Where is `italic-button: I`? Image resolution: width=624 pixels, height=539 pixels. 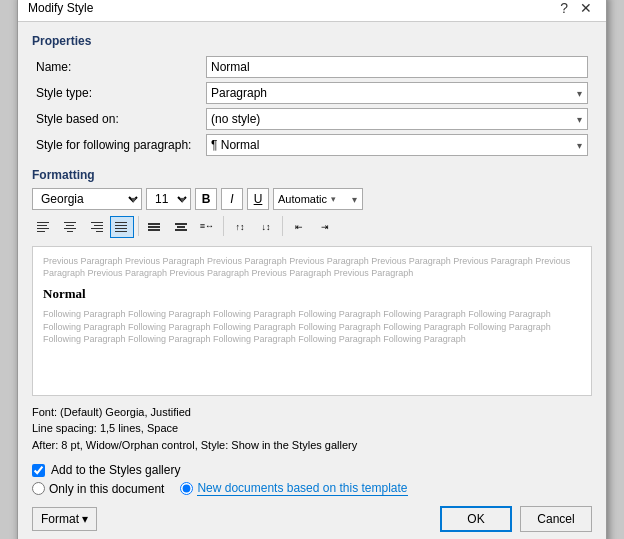
italic-button: I is located at coordinates (232, 199).